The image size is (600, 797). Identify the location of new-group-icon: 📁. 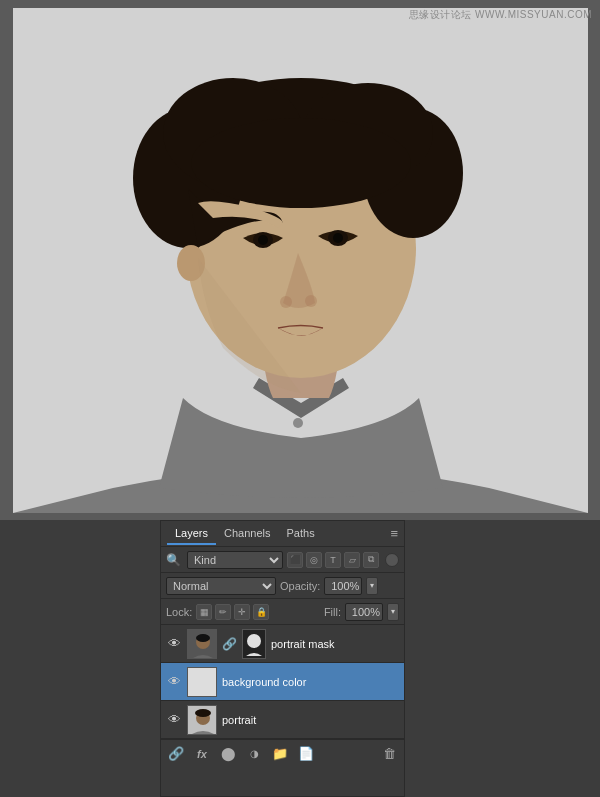
(280, 754).